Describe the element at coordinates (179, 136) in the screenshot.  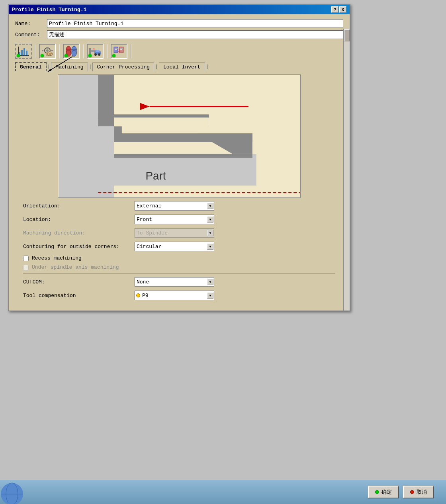
I see `diagram-svg: Part` at that location.